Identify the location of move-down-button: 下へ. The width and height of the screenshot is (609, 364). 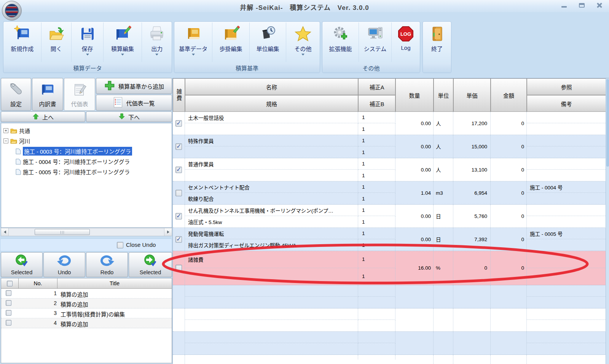
(129, 117).